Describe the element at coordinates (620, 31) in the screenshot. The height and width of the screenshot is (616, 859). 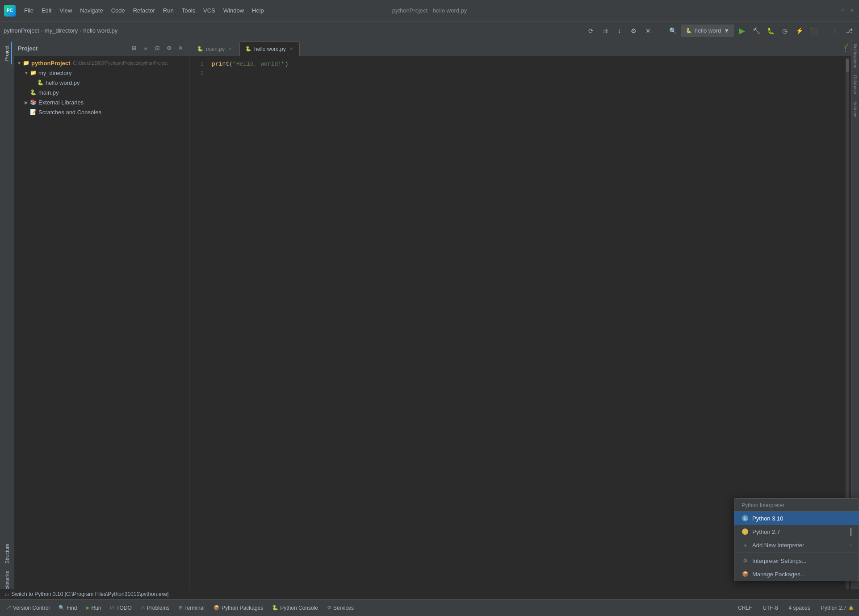
I see `sort-button: ↕` at that location.